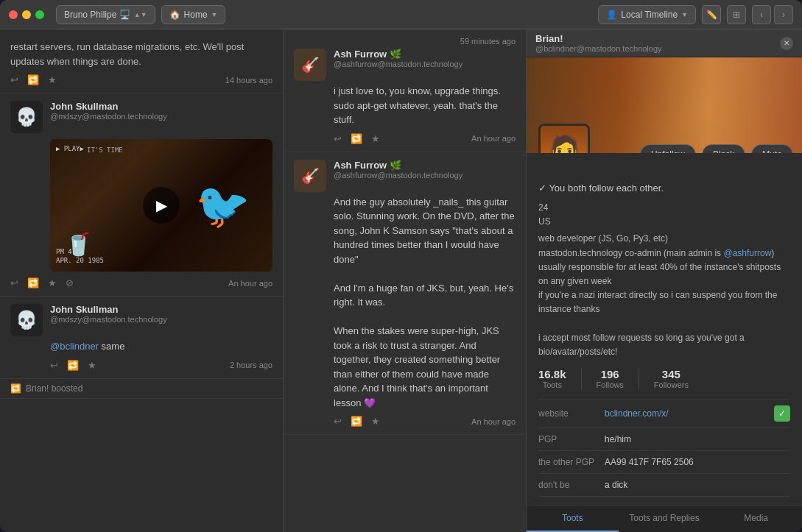 The width and height of the screenshot is (802, 532). Describe the element at coordinates (356, 421) in the screenshot. I see `boost-ash2: 🔁` at that location.